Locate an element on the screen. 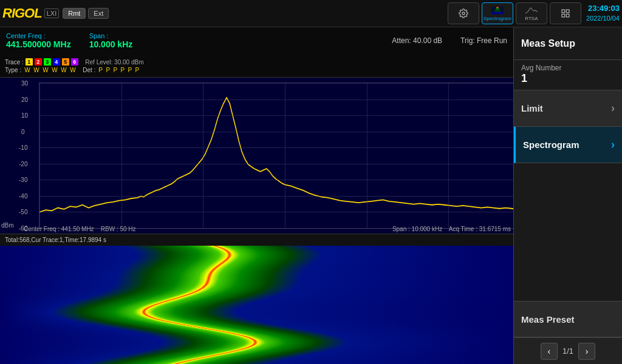 This screenshot has height=364, width=622. rbw-label: RBW : 50 Hz is located at coordinates (118, 229).